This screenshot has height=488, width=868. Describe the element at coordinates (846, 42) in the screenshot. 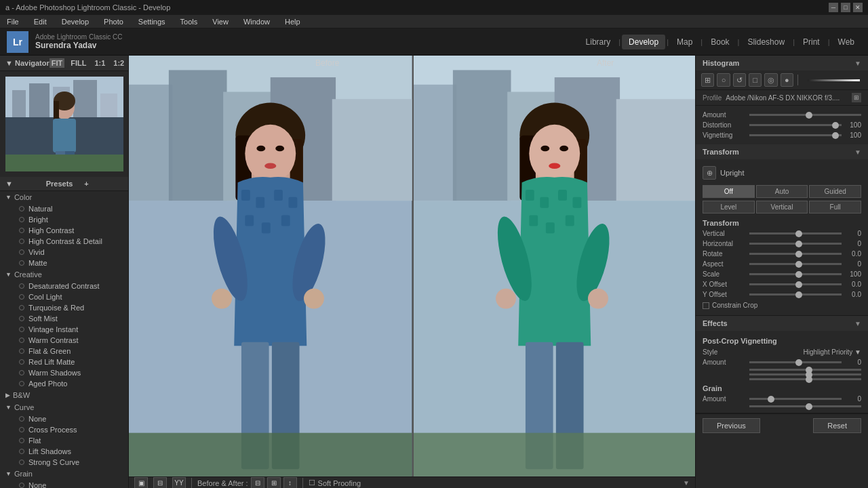

I see `nav-web: Web` at that location.